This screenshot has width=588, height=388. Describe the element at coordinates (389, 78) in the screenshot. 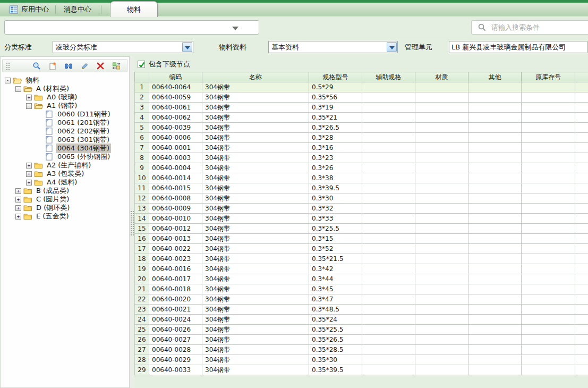

I see `column-header: 辅助规格` at that location.